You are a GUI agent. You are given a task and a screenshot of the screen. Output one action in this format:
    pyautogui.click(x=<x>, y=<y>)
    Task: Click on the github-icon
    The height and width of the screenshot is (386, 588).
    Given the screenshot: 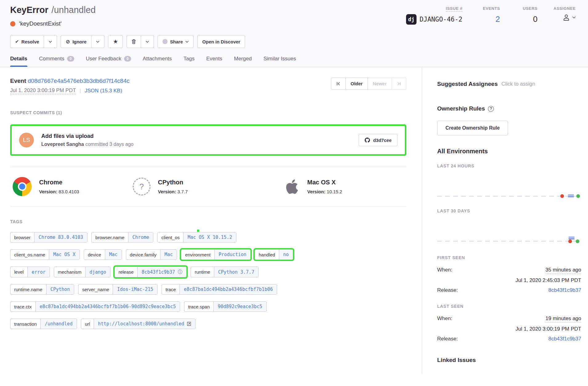 What is the action you would take?
    pyautogui.click(x=367, y=140)
    